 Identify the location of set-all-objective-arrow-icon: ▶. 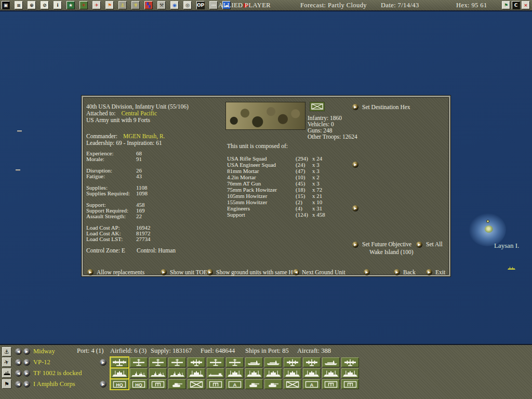
(419, 245).